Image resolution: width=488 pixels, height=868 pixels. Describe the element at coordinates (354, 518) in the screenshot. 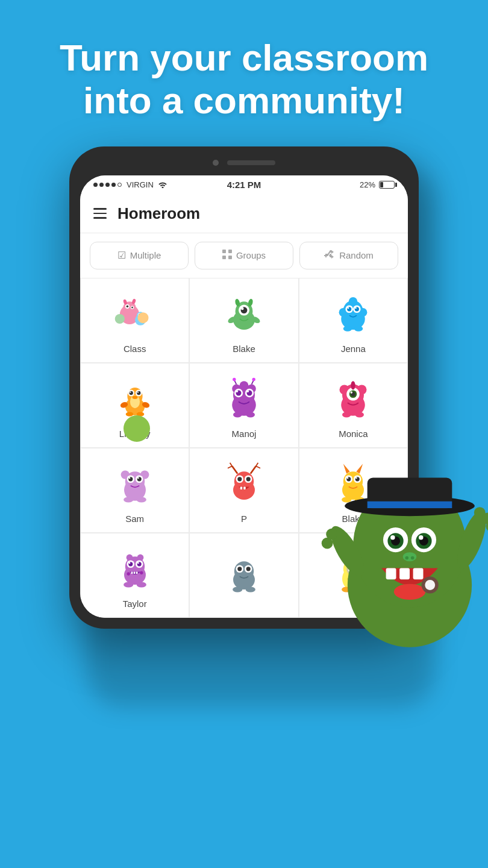

I see `student-name-blake2: Blake` at that location.